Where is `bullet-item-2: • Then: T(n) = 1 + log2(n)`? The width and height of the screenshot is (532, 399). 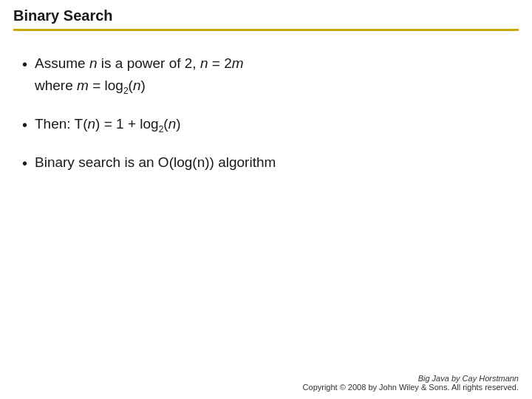
bullet-item-2: • Then: T(n) = 1 + log2(n) is located at coordinates (268, 125).